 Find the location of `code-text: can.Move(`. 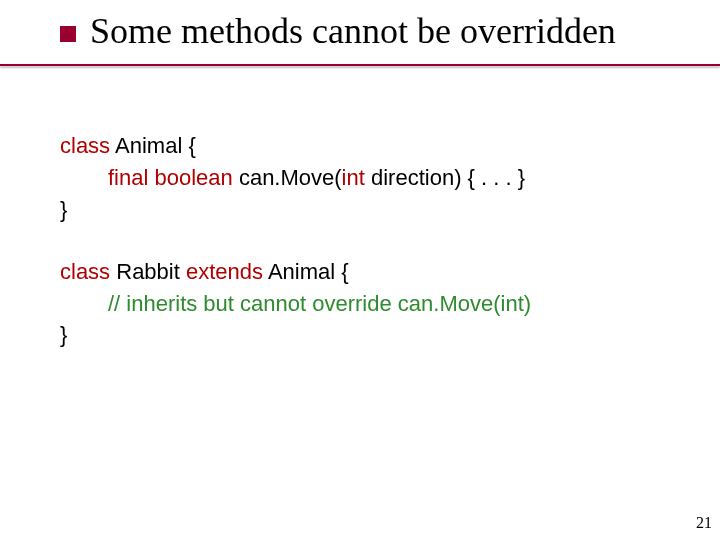

code-text: can.Move( is located at coordinates (288, 178).